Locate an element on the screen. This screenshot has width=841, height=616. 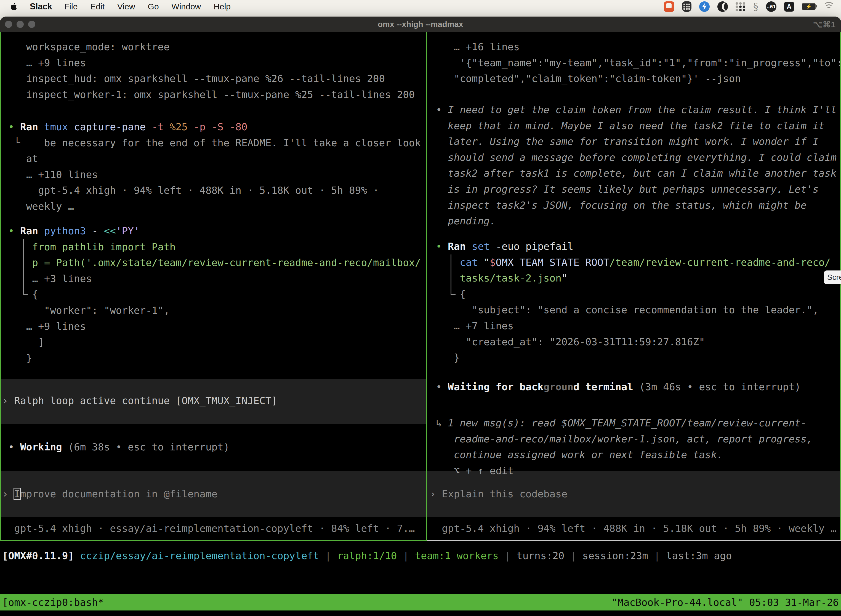
terminal-line: later. Using the same for transition mig… is located at coordinates (633, 142).